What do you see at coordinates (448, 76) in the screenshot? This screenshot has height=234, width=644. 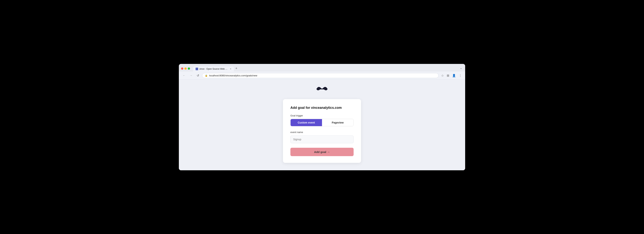 I see `extensions-icon: ⊞` at bounding box center [448, 76].